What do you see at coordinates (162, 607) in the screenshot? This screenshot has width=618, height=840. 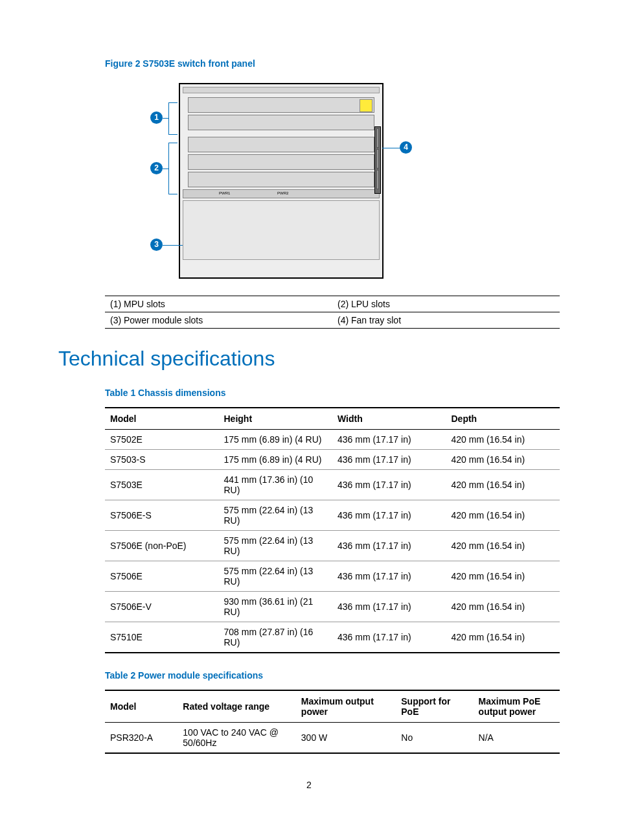 I see `cell-model: S7506E-V` at bounding box center [162, 607].